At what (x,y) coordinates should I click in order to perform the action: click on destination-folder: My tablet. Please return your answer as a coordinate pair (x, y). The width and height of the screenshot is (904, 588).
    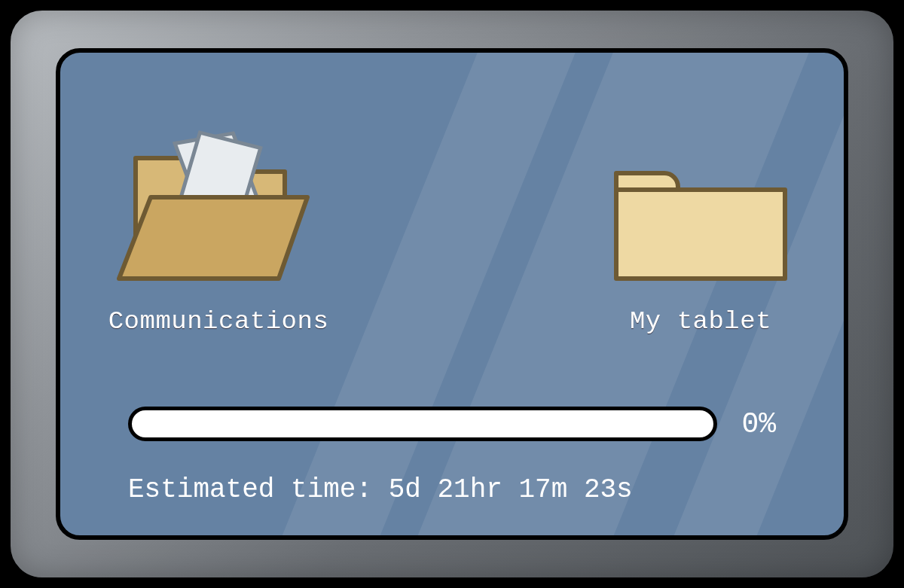
    Looking at the image, I should click on (701, 239).